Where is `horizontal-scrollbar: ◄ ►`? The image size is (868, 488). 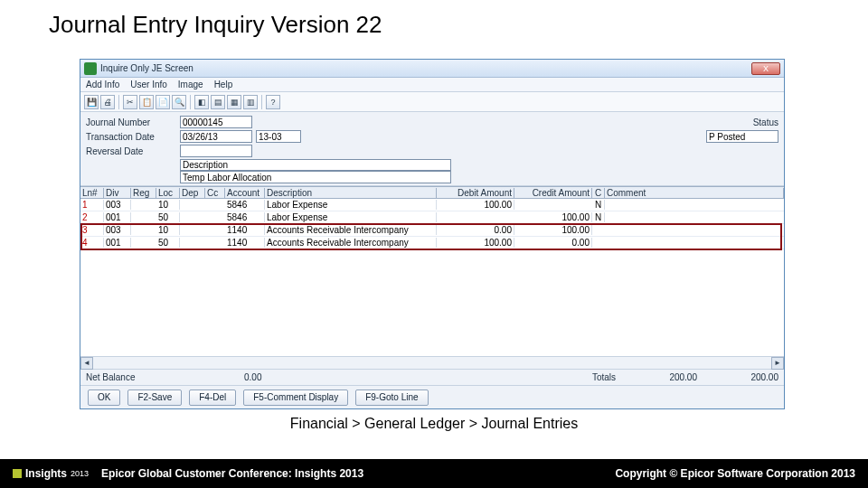
horizontal-scrollbar: ◄ ► is located at coordinates (432, 362).